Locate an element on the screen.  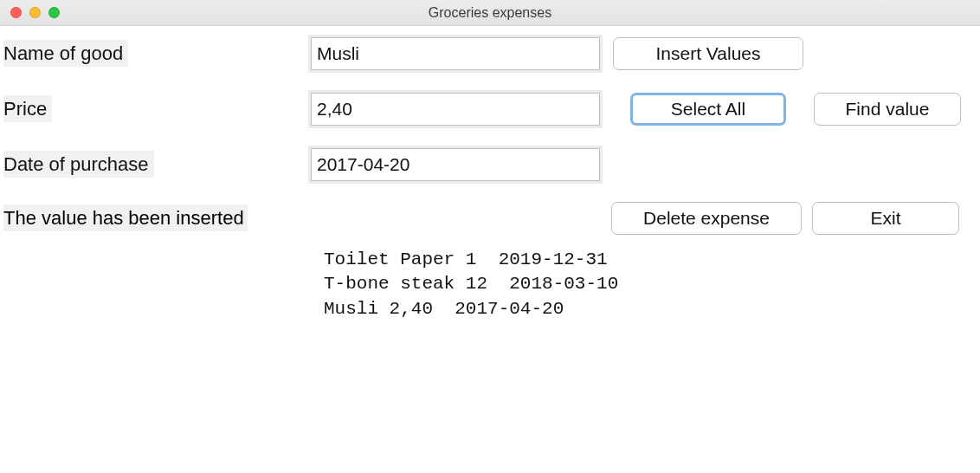
window-titlebar: Groceries expenses is located at coordinates (490, 13).